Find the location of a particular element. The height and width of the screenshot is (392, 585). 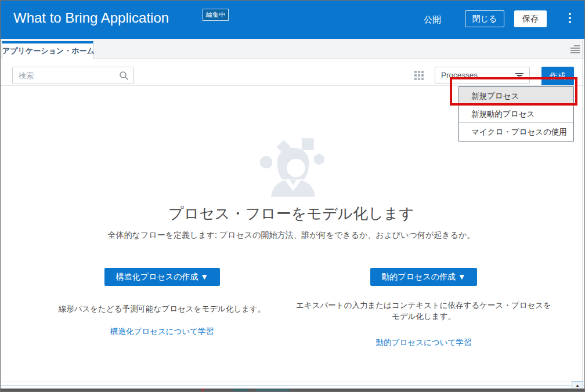

tab-application-home: アプリケーション・ホーム is located at coordinates (48, 50).